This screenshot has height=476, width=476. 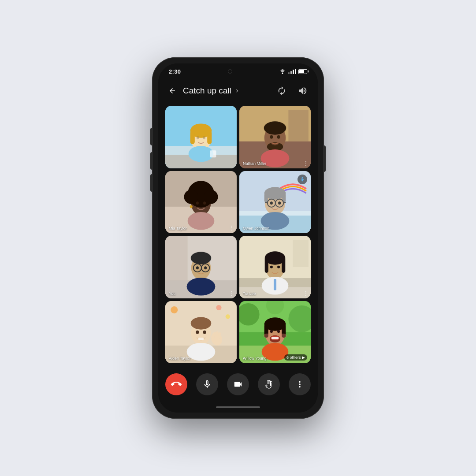 I want to click on participant-4-cell: Owen Johnson, so click(x=275, y=202).